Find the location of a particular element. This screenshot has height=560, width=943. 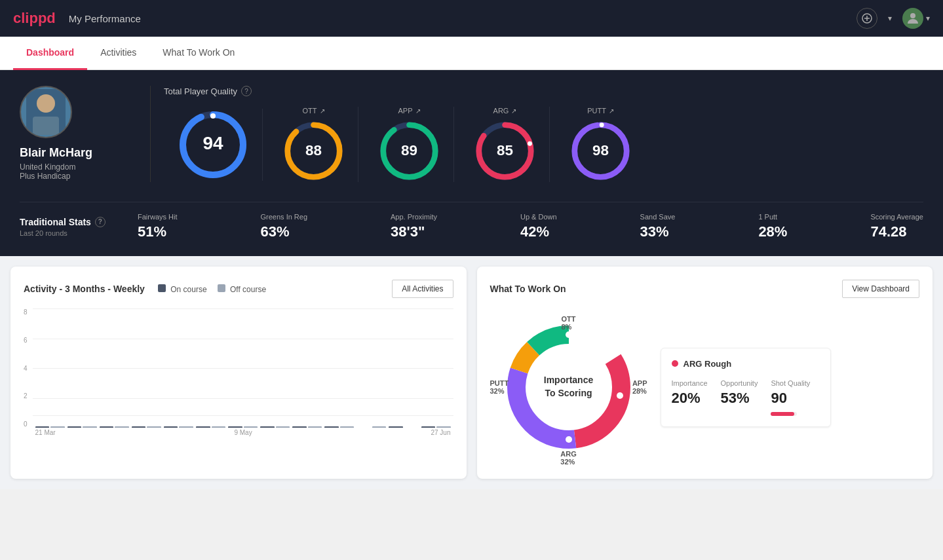

gauge-putt-label: PUTT ↗ is located at coordinates (600, 111).